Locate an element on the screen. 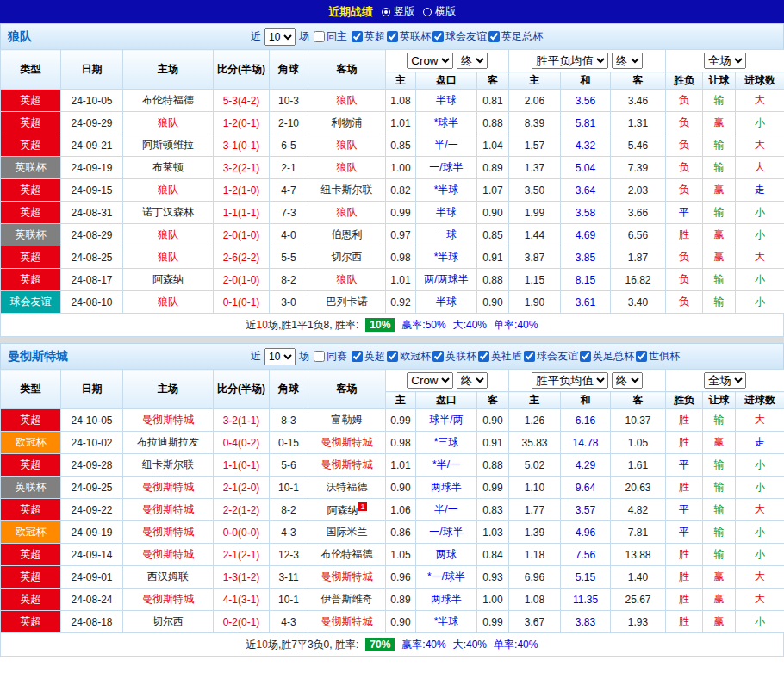 The width and height of the screenshot is (784, 673). odds-filter-cell: Crow 终 is located at coordinates (448, 61).